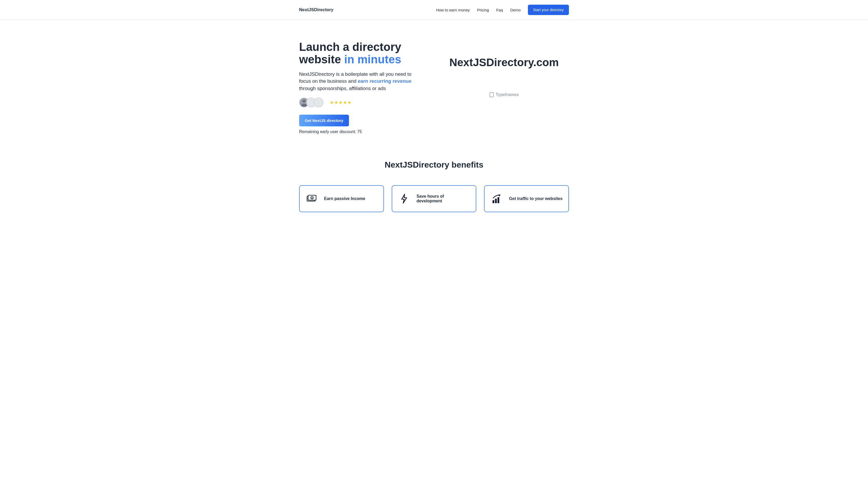  Describe the element at coordinates (361, 81) in the screenshot. I see `hero-subtitle: NextJSDirectory is a boilerplate with al…` at that location.